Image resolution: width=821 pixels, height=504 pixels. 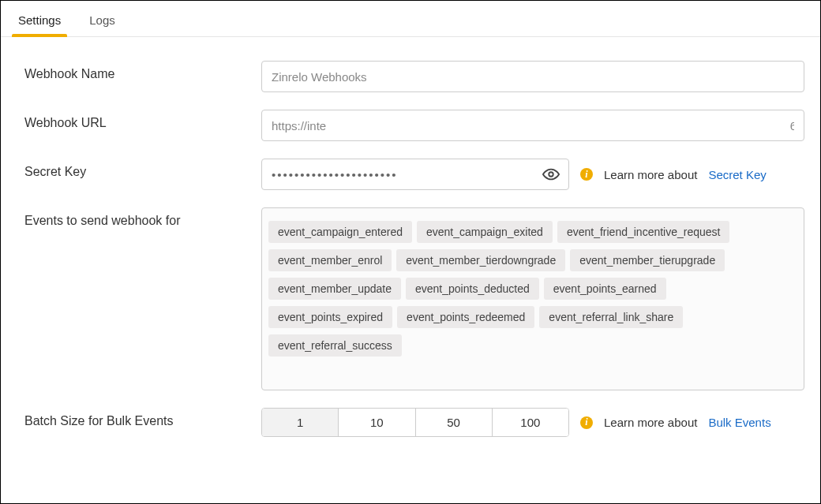 What do you see at coordinates (472, 289) in the screenshot?
I see `event-chip: event_points_deducted` at bounding box center [472, 289].